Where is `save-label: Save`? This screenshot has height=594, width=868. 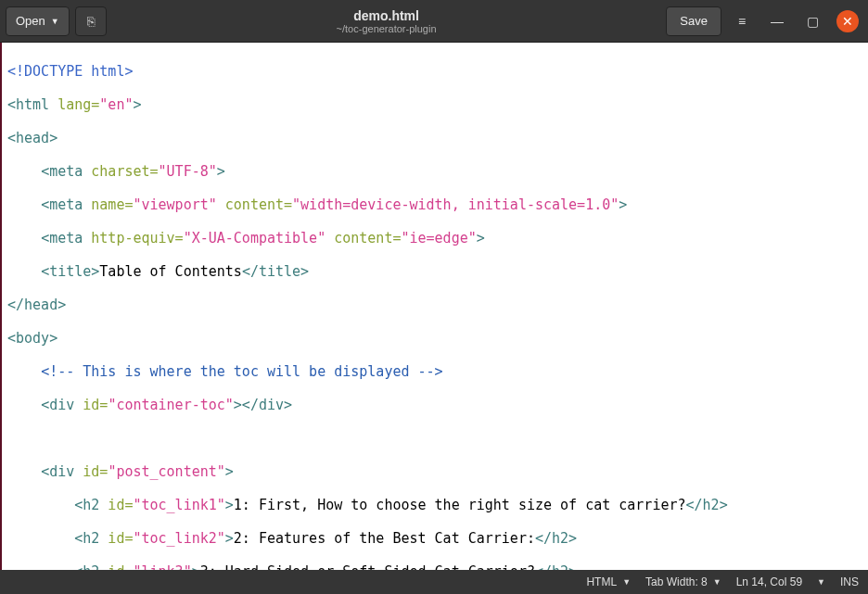
save-label: Save is located at coordinates (694, 20).